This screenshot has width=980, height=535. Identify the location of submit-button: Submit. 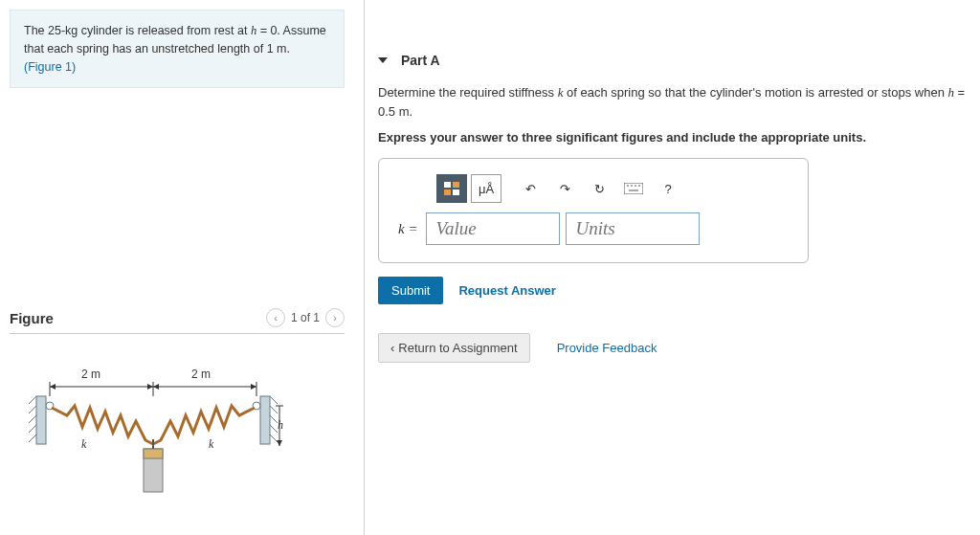
(411, 291).